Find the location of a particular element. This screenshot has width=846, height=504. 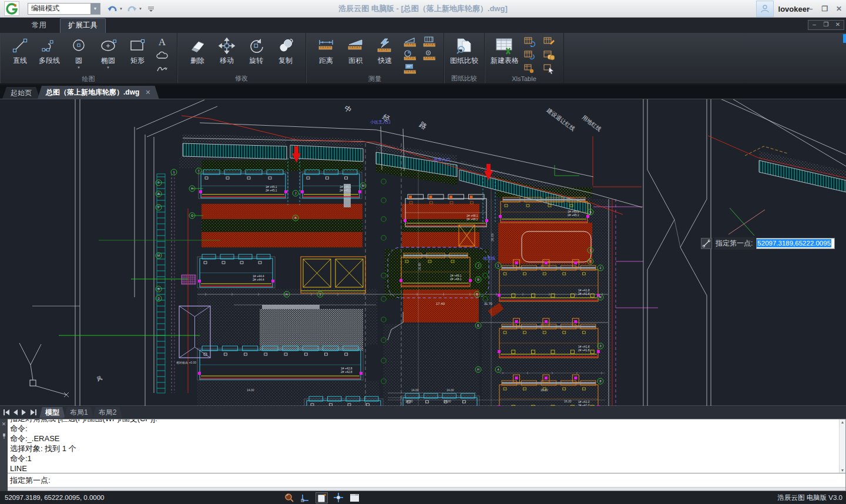

ribbon-button-复制: 复制 is located at coordinates (286, 50).